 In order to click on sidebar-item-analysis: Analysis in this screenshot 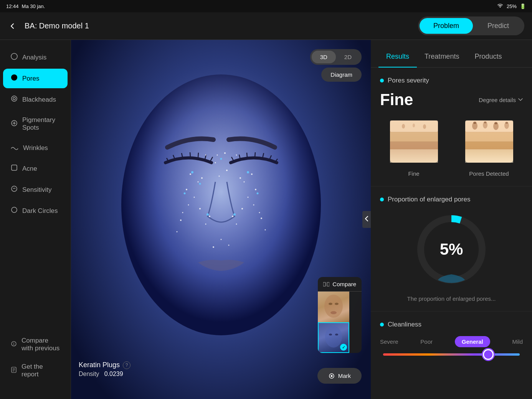, I will do `click(35, 58)`.